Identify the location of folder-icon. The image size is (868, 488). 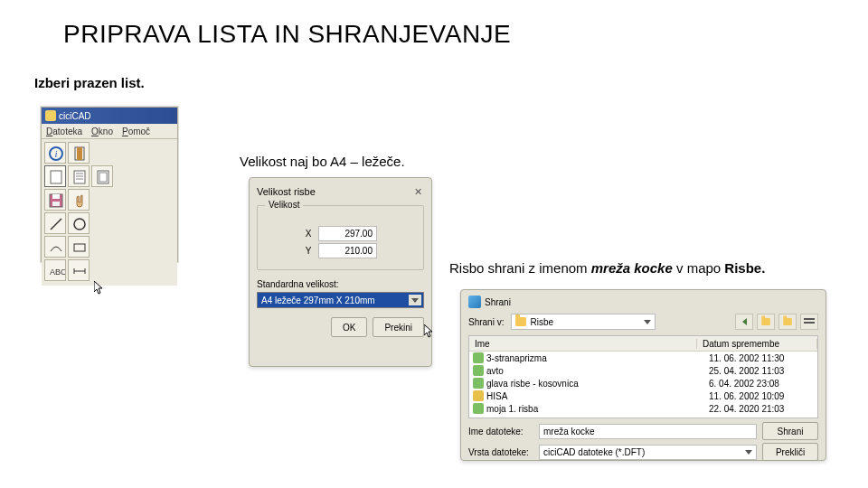
(521, 322).